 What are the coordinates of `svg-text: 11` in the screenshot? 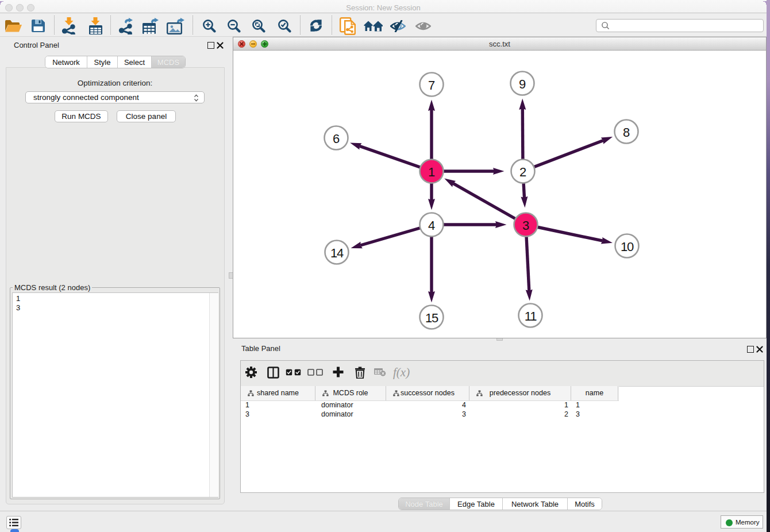 It's located at (531, 316).